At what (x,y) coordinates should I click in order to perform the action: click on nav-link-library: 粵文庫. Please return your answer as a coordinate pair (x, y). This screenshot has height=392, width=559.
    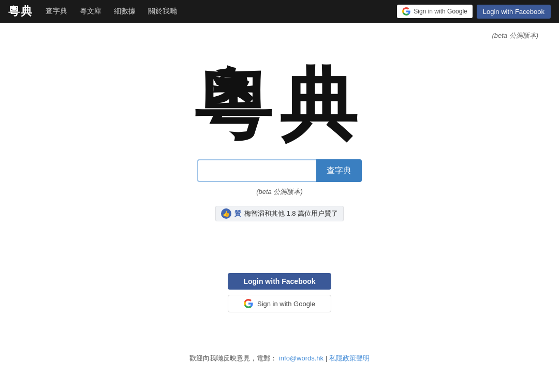
    Looking at the image, I should click on (91, 11).